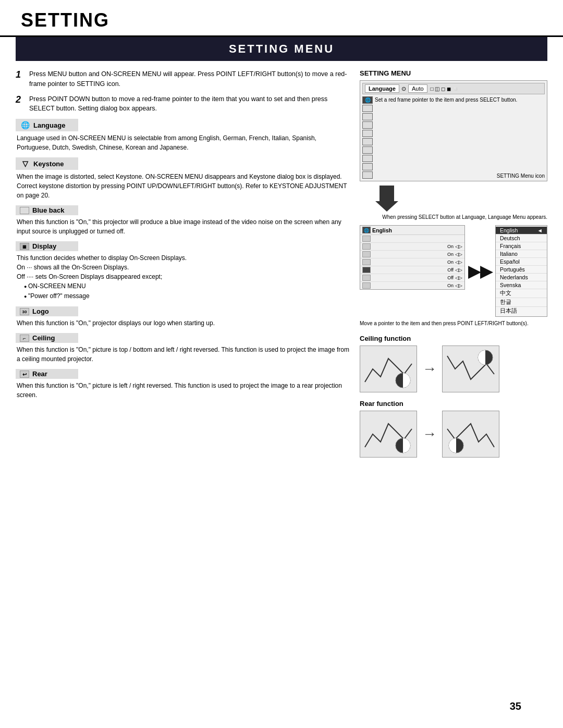 The width and height of the screenshot is (563, 728). Describe the element at coordinates (465, 217) in the screenshot. I see `language-note-text: When pressing SELECT button at Language,…` at that location.